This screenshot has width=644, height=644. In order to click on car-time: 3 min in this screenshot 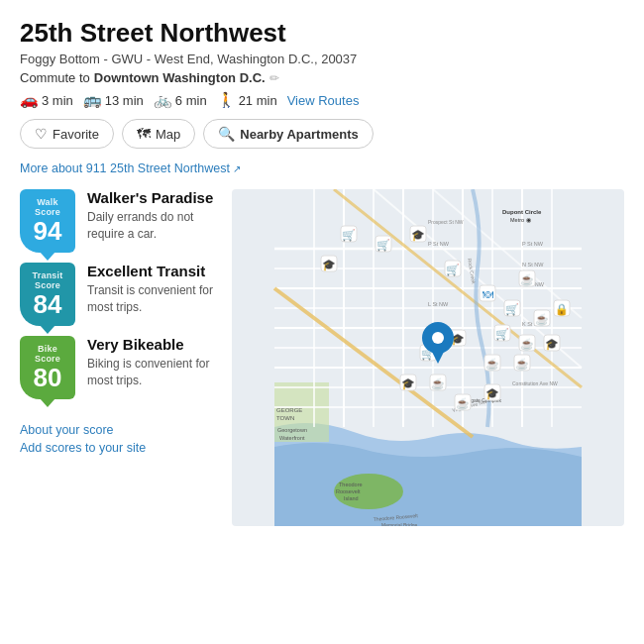, I will do `click(57, 101)`.